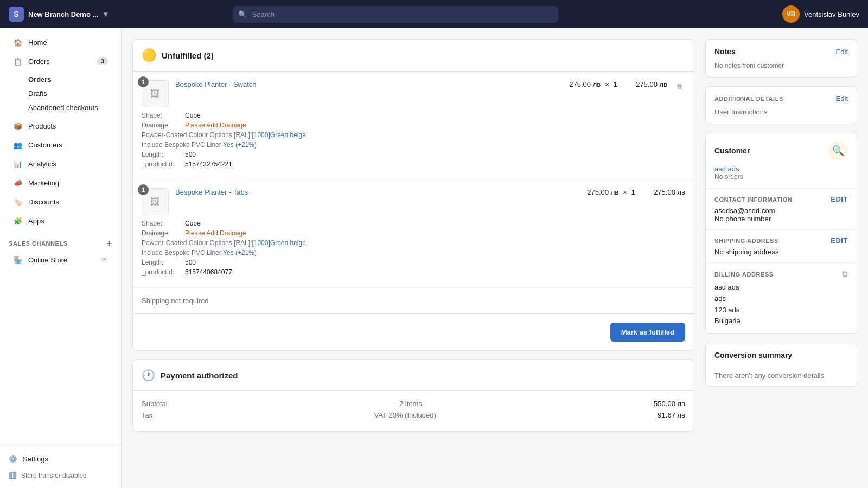  What do you see at coordinates (103, 61) in the screenshot?
I see `orders-badge: 3` at bounding box center [103, 61].